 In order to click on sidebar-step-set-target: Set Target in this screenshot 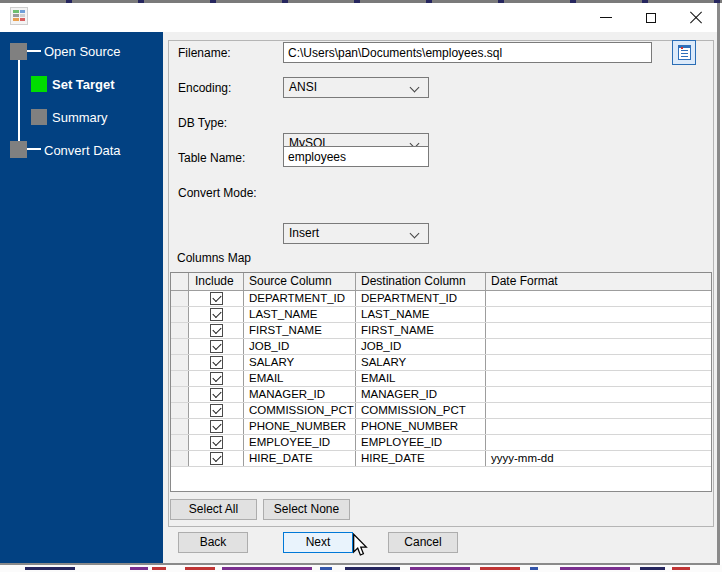, I will do `click(84, 84)`.